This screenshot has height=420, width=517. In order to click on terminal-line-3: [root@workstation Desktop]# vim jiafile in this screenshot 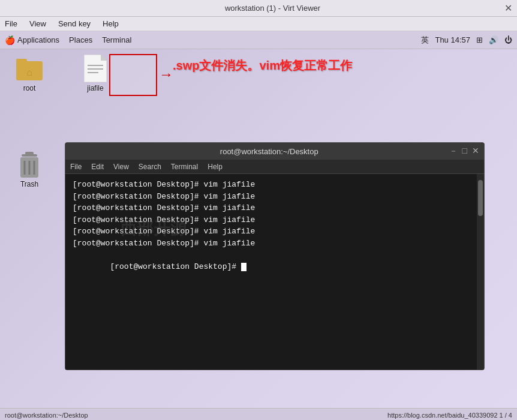, I will do `click(275, 208)`.